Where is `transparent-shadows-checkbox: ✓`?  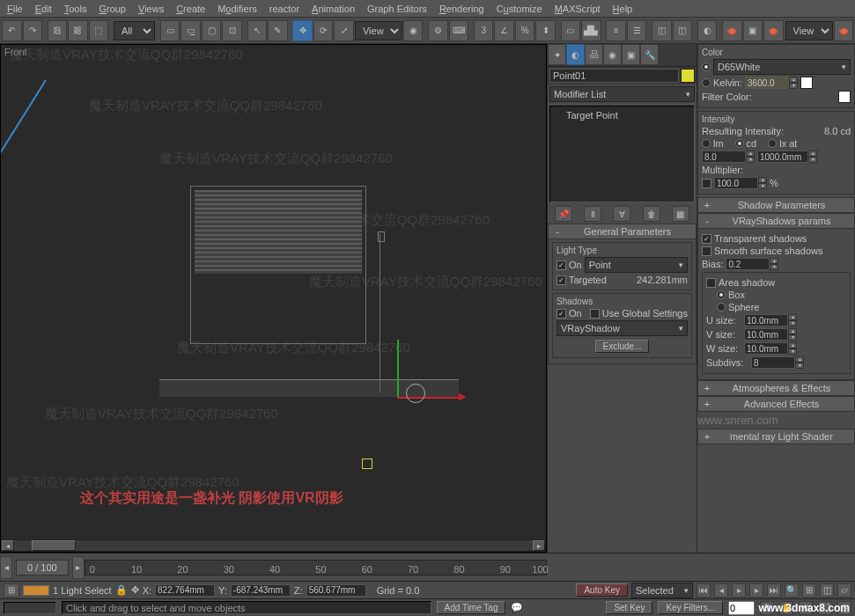
transparent-shadows-checkbox: ✓ is located at coordinates (706, 239).